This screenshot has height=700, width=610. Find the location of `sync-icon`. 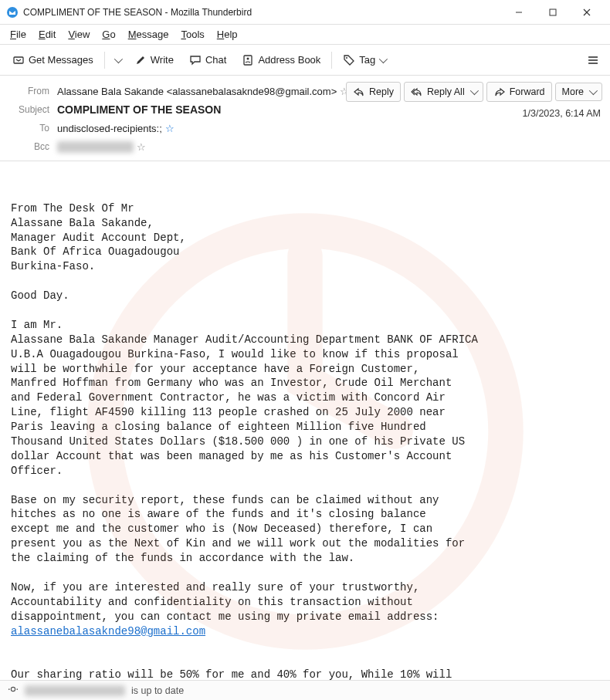

sync-icon is located at coordinates (13, 690).